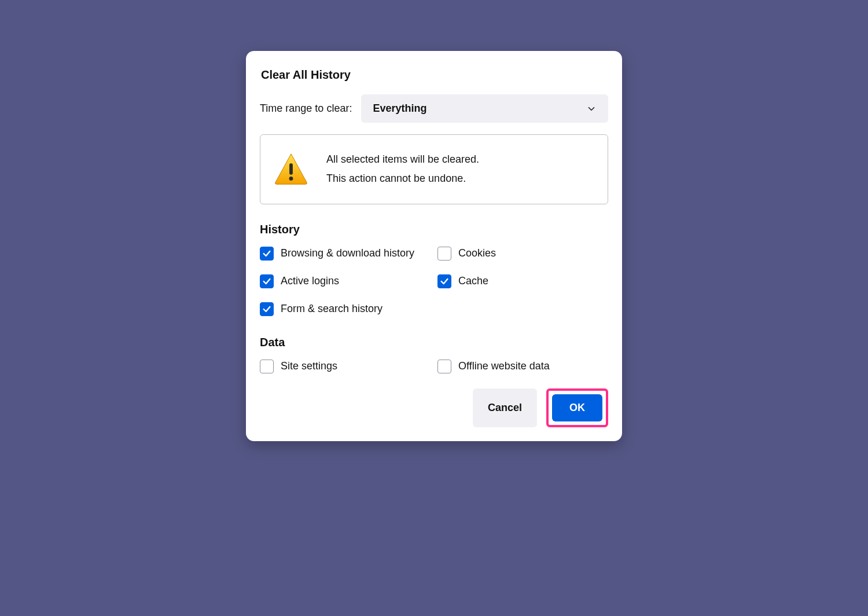 This screenshot has height=616, width=868. Describe the element at coordinates (310, 281) in the screenshot. I see `check-label: Active logins` at that location.